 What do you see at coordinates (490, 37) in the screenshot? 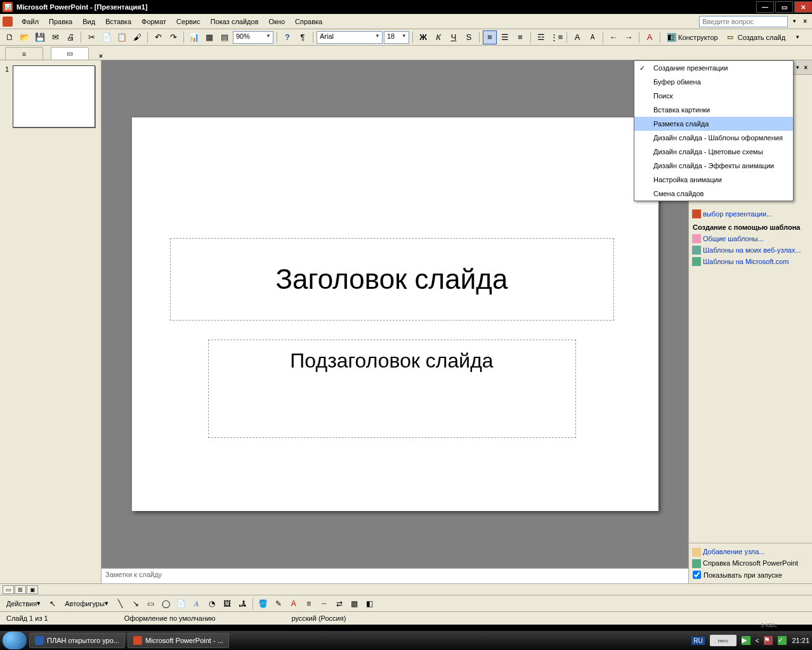
I see `align-left-button: ≡` at bounding box center [490, 37].